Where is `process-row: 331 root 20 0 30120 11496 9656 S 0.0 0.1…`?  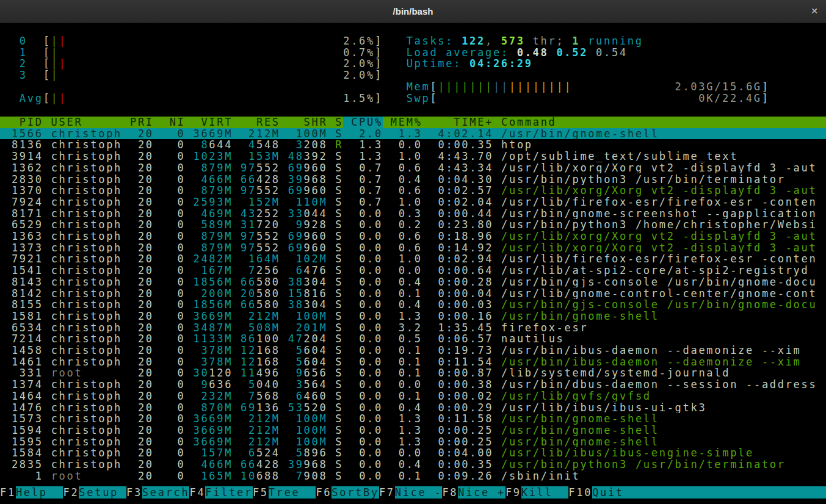 process-row: 331 root 20 0 30120 11496 9656 S 0.0 0.1… is located at coordinates (413, 373).